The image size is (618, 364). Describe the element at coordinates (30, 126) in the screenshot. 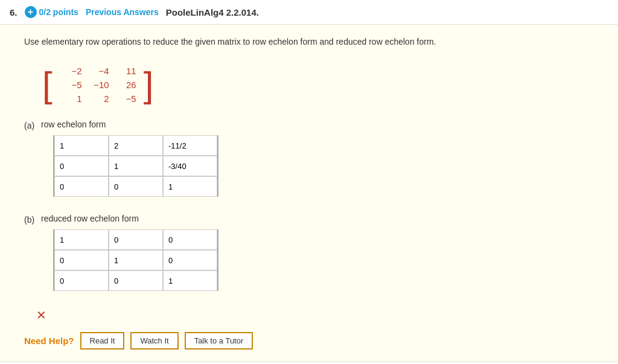

I see `part-a-label: (a)` at that location.